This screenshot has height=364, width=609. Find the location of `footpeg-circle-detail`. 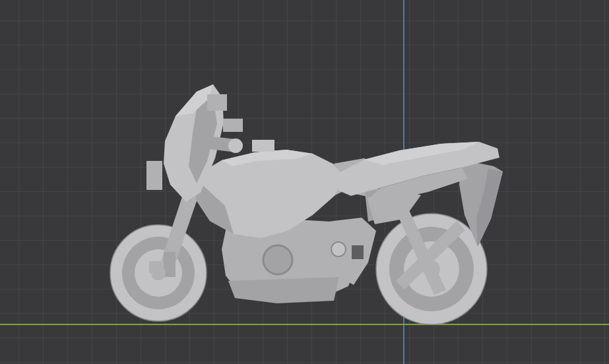

footpeg-circle-detail is located at coordinates (338, 249).